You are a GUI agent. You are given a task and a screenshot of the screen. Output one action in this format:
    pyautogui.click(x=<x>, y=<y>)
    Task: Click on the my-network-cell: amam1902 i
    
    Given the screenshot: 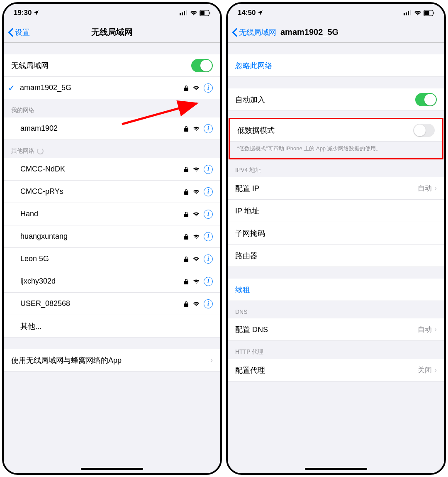 What is the action you would take?
    pyautogui.click(x=112, y=129)
    